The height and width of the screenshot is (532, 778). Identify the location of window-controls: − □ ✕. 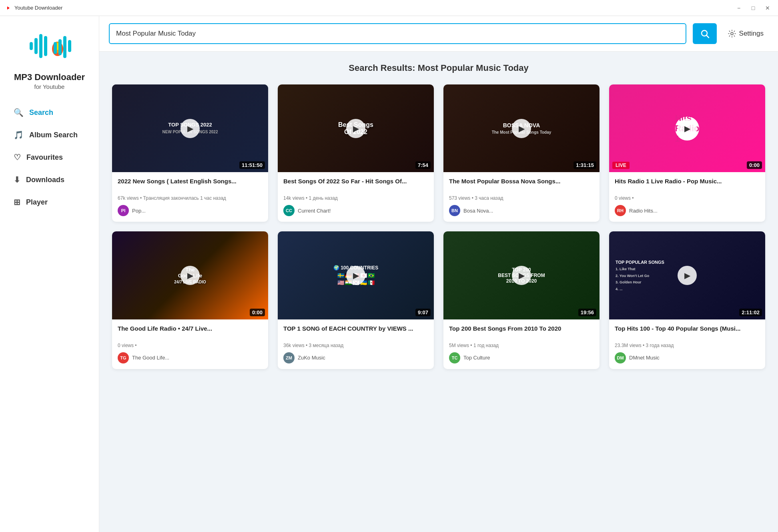
(753, 8).